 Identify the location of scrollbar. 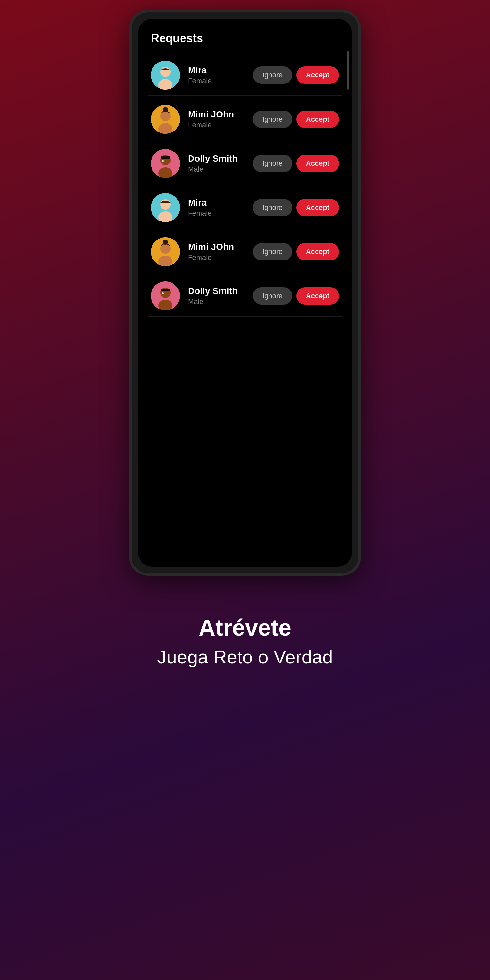
(348, 70).